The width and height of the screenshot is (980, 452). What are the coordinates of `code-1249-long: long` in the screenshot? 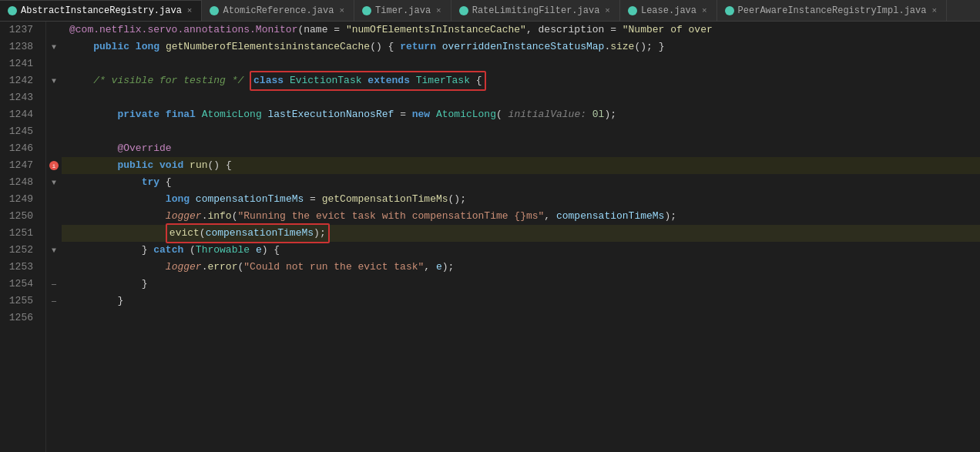 It's located at (177, 199).